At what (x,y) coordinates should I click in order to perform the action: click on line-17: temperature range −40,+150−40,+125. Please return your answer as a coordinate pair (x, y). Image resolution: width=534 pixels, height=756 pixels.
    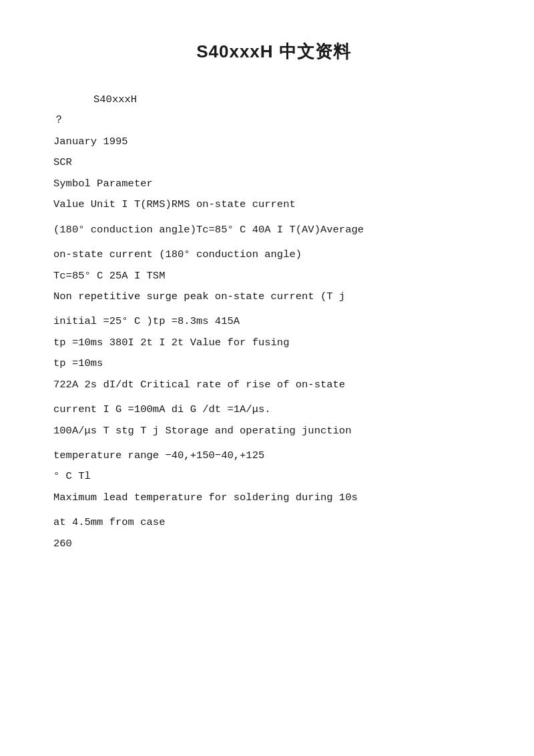
    Looking at the image, I should click on (274, 455).